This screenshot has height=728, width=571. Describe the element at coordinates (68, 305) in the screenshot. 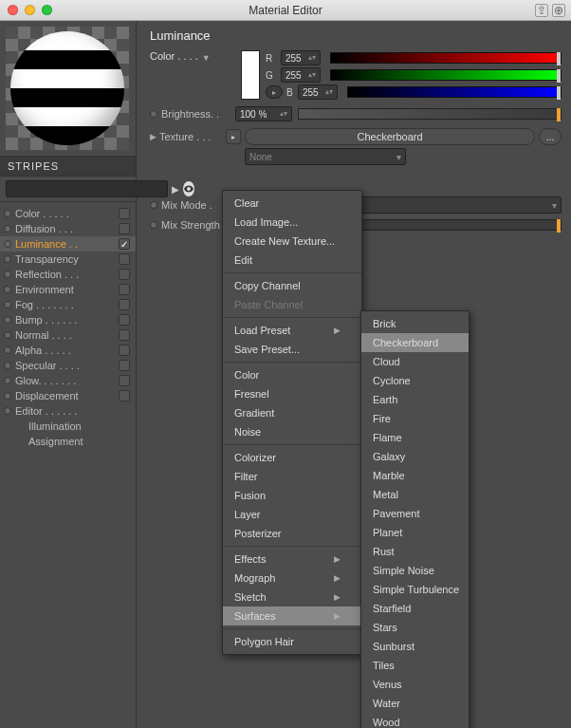

I see `channel-fog: Fog . . . . . . .` at that location.